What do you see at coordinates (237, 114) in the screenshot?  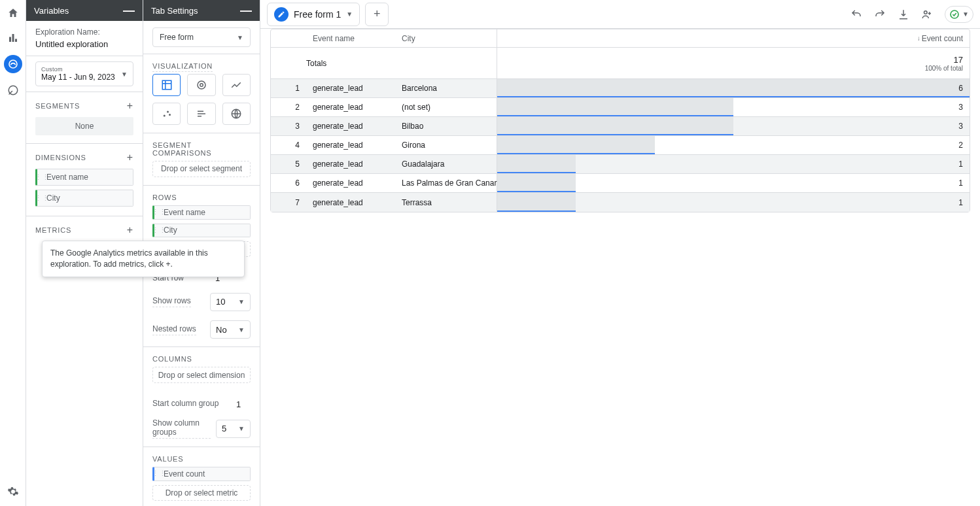 I see `viz-geo-icon` at bounding box center [237, 114].